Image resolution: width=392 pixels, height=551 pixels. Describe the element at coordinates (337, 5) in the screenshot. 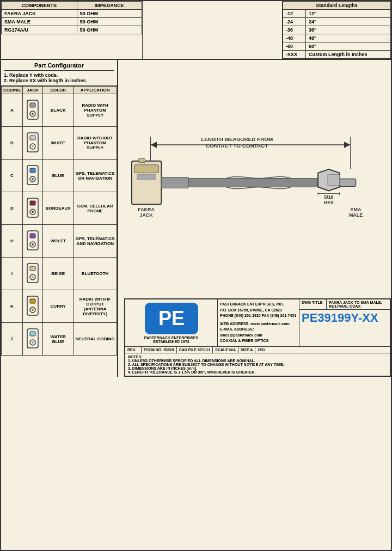

I see `standard-lengths-header: Standard Lengths` at that location.